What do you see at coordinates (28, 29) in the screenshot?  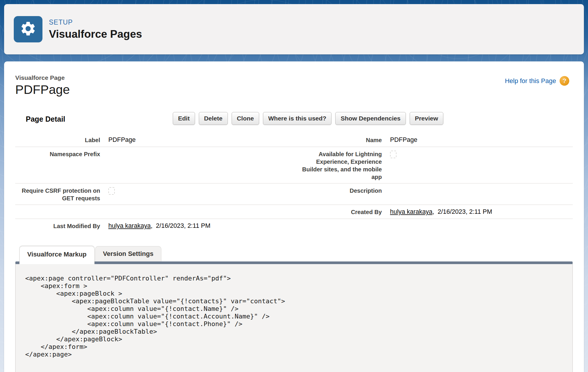 I see `setup-gear-tile` at bounding box center [28, 29].